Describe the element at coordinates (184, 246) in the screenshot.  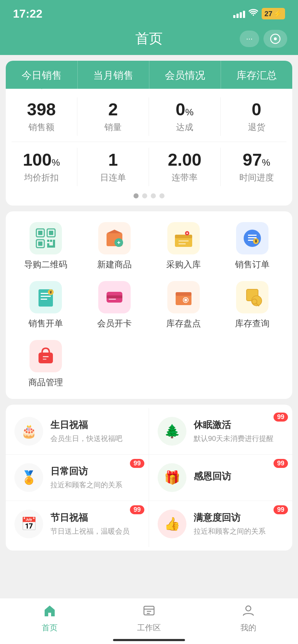
I see `menu-item-purchase: 采购入库` at that location.